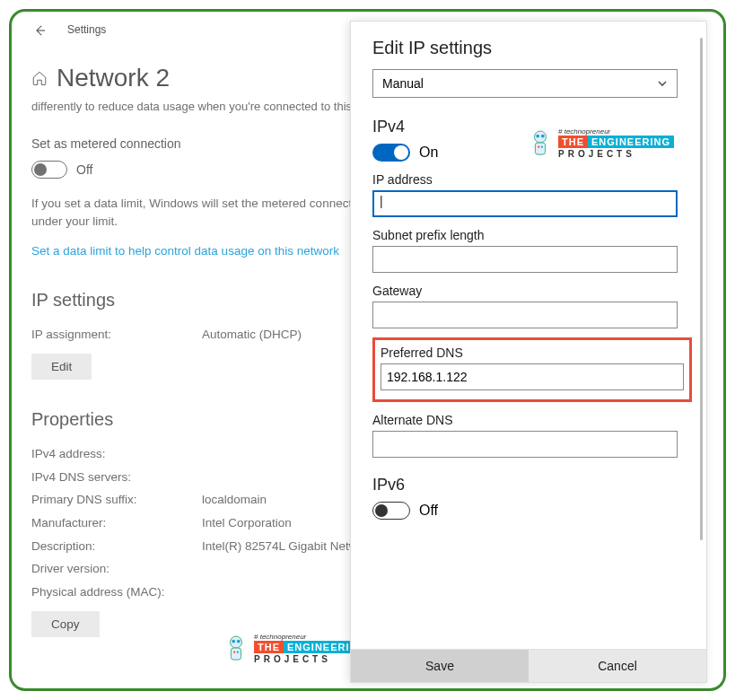  Describe the element at coordinates (529, 48) in the screenshot. I see `modal-title: Edit IP settings` at that location.